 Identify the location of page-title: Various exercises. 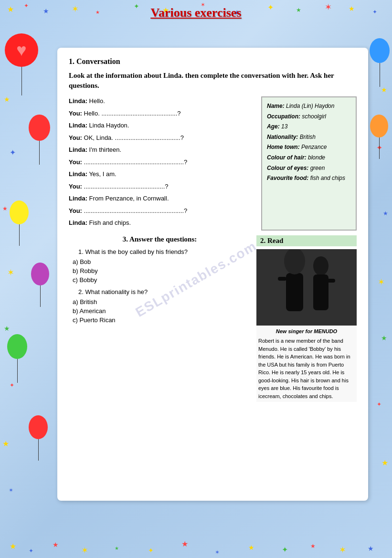
(196, 12).